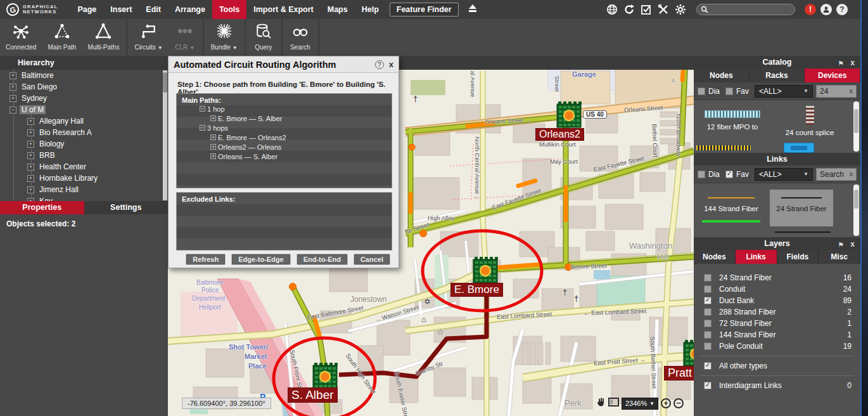 The height and width of the screenshot is (416, 868). Describe the element at coordinates (836, 174) in the screenshot. I see `links-search-input: Searchx` at that location.